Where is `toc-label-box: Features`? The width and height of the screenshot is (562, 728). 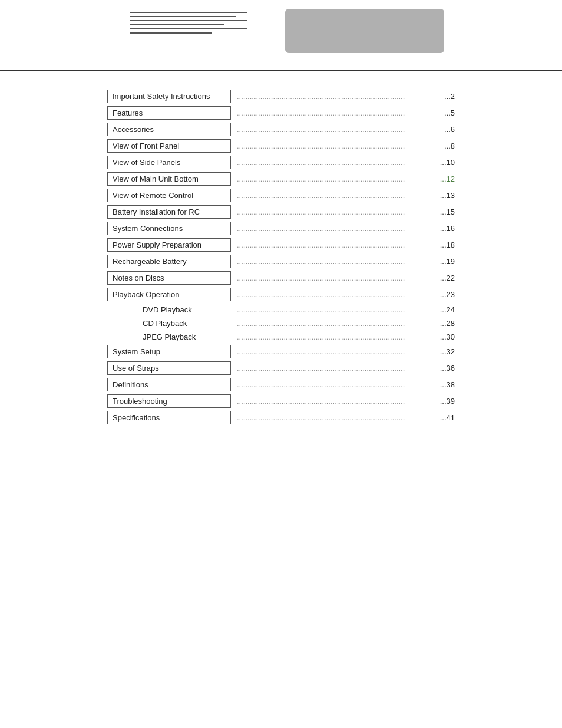
toc-label-box: Features is located at coordinates (169, 113).